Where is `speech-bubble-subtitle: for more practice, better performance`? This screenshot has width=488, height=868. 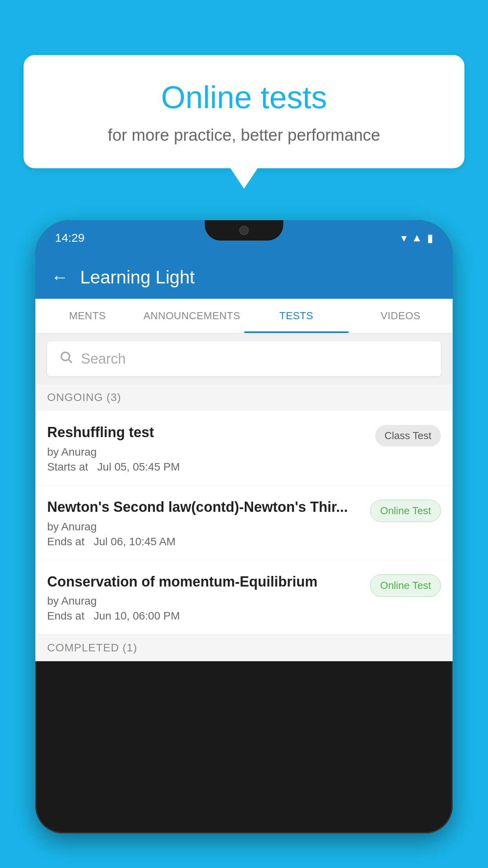
speech-bubble-subtitle: for more practice, better performance is located at coordinates (244, 135).